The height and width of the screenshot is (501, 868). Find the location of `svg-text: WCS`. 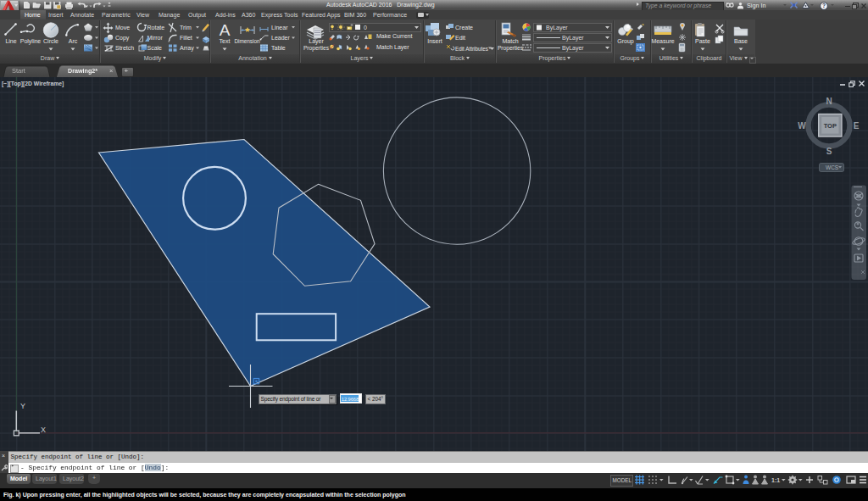

svg-text: WCS is located at coordinates (832, 168).